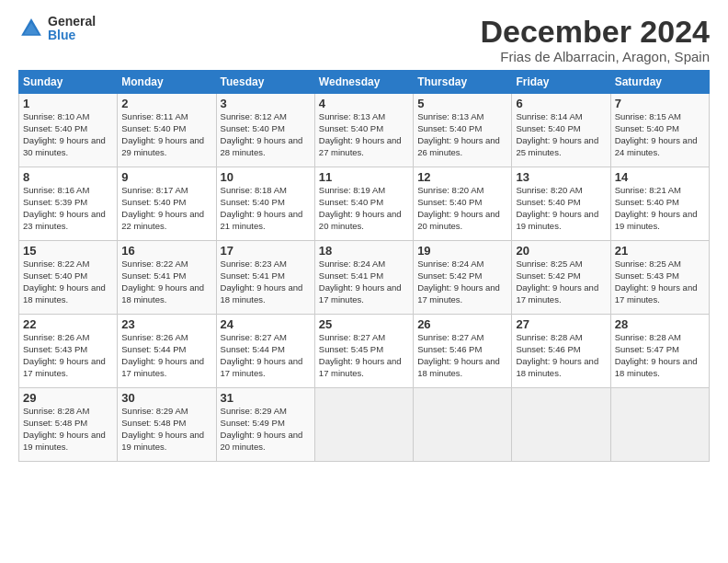  What do you see at coordinates (561, 250) in the screenshot?
I see `day-number: 20` at bounding box center [561, 250].